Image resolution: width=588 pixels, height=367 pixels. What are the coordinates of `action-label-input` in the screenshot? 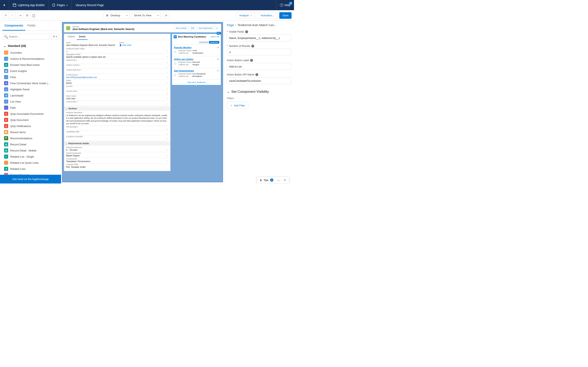 It's located at (259, 67).